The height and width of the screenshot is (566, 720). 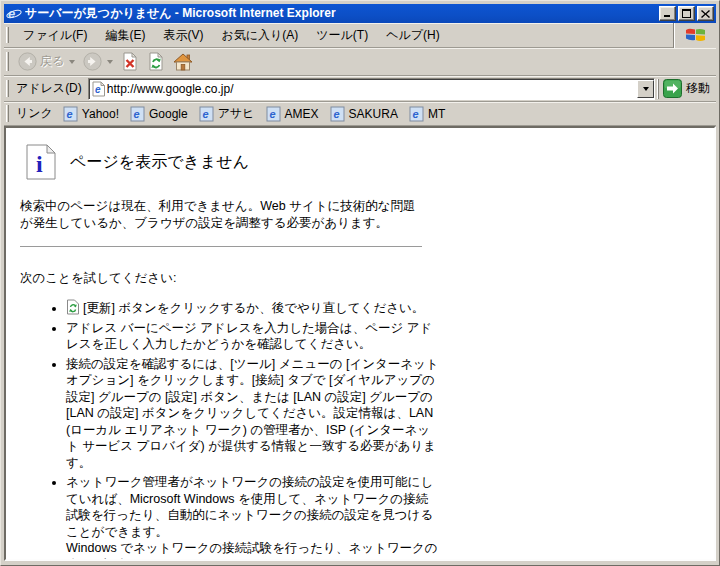 I want to click on address-input, so click(x=372, y=89).